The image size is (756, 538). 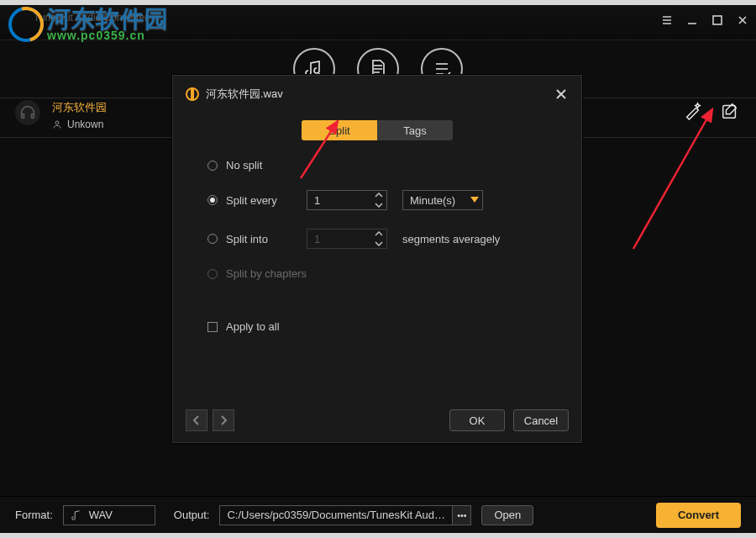 I want to click on open-button: Open, so click(x=507, y=515).